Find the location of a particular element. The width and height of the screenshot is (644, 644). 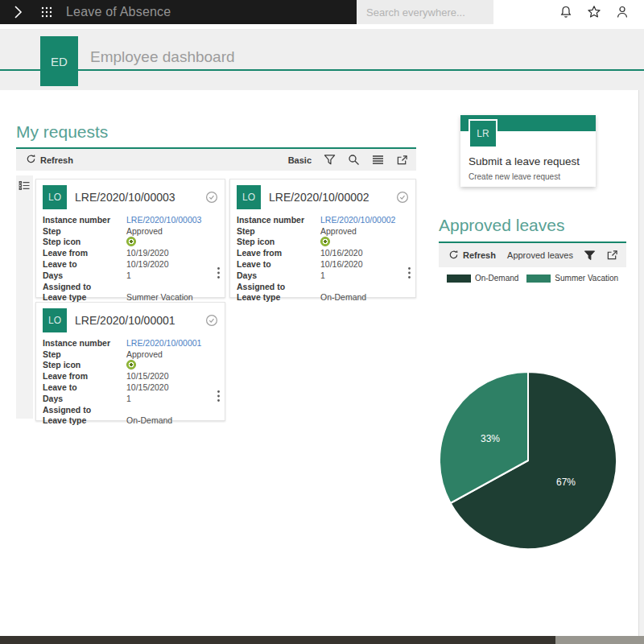

submit-tile-subtitle: Create new leave request is located at coordinates (514, 177).